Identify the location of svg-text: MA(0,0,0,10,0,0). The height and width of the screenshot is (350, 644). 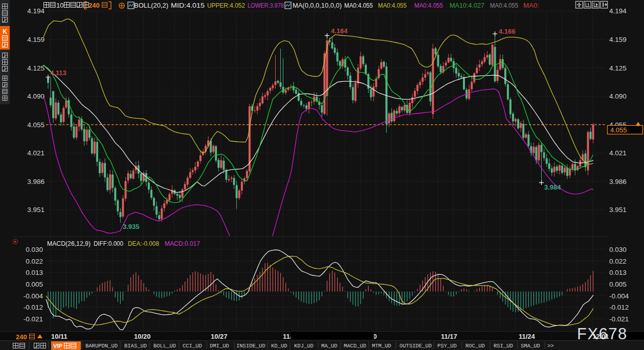
(317, 5).